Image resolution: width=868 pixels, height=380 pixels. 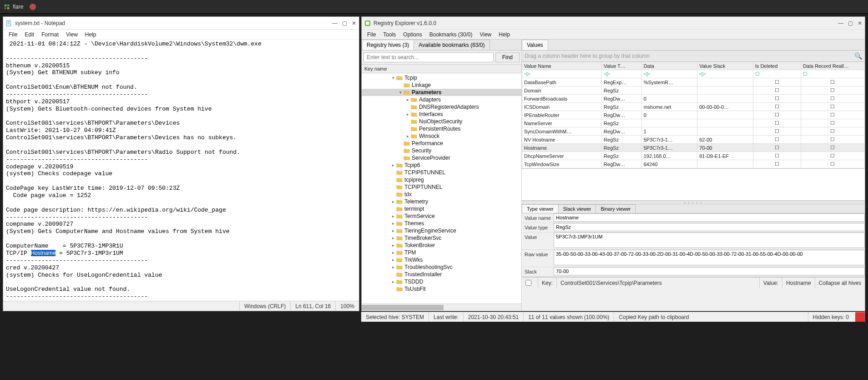 What do you see at coordinates (693, 99) in the screenshot?
I see `grid-row: ForwardBroadcastsRegDw…0☐☐` at bounding box center [693, 99].